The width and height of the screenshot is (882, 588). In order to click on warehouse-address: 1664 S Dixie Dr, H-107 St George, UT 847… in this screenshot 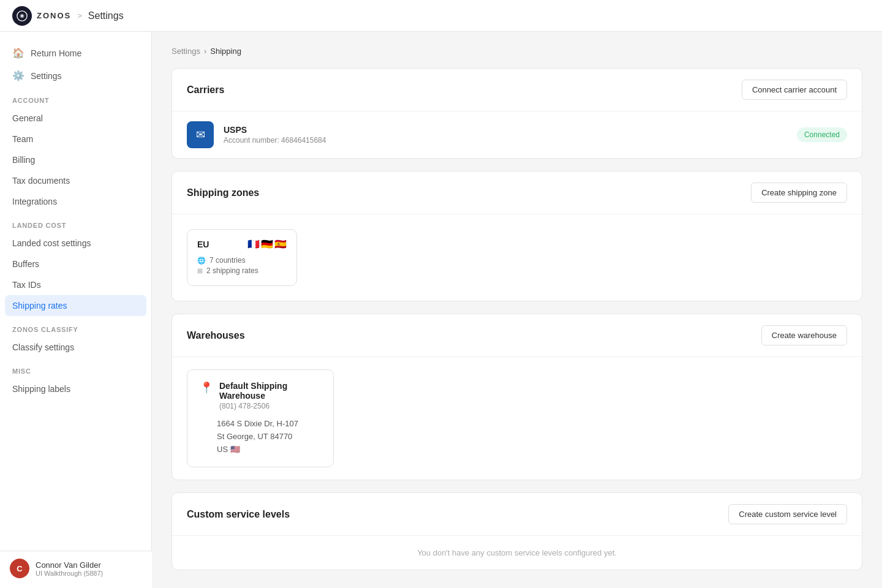, I will do `click(260, 437)`.